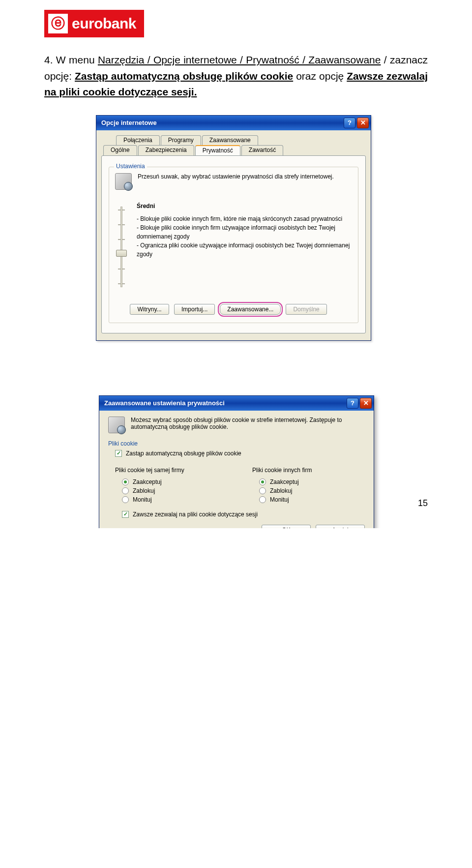  Describe the element at coordinates (118, 453) in the screenshot. I see `override-checkbox: ✓` at that location.